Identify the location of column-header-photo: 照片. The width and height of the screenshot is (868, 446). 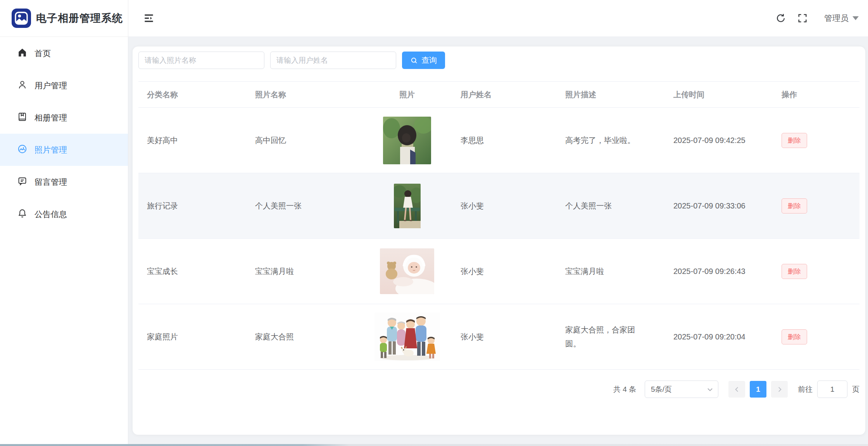
(407, 95).